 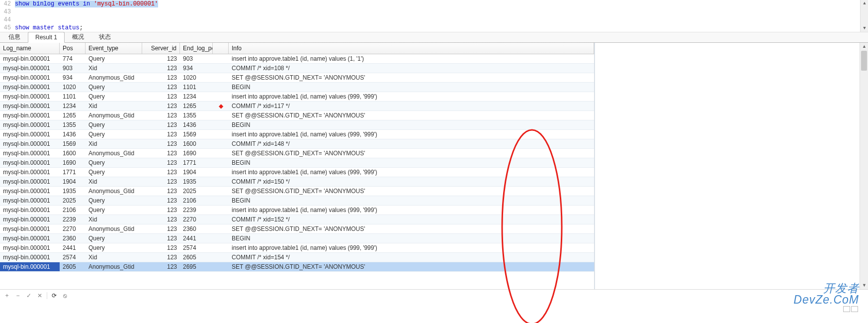 What do you see at coordinates (65, 296) in the screenshot?
I see `stop-button: ⦸` at bounding box center [65, 296].